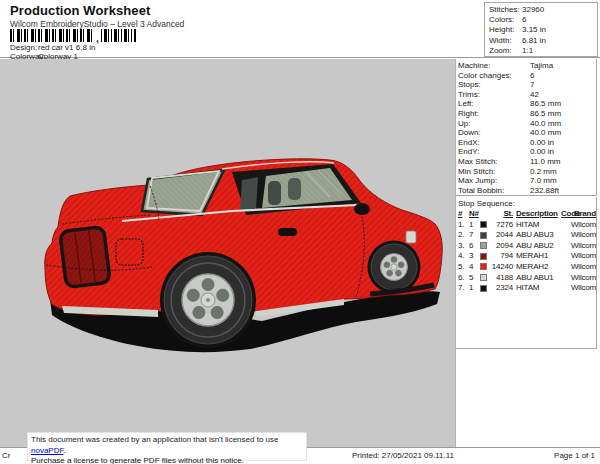  Describe the element at coordinates (47, 450) in the screenshot. I see `novapdf-link: novaPDF` at that location.